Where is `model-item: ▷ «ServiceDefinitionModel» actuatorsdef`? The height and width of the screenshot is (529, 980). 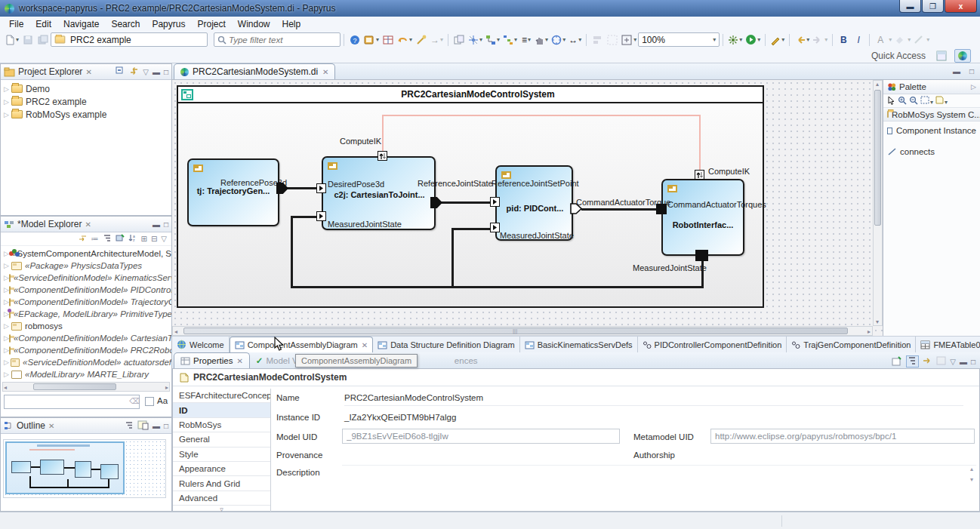
model-item: ▷ «ServiceDefinitionModel» actuatorsdef is located at coordinates (86, 362).